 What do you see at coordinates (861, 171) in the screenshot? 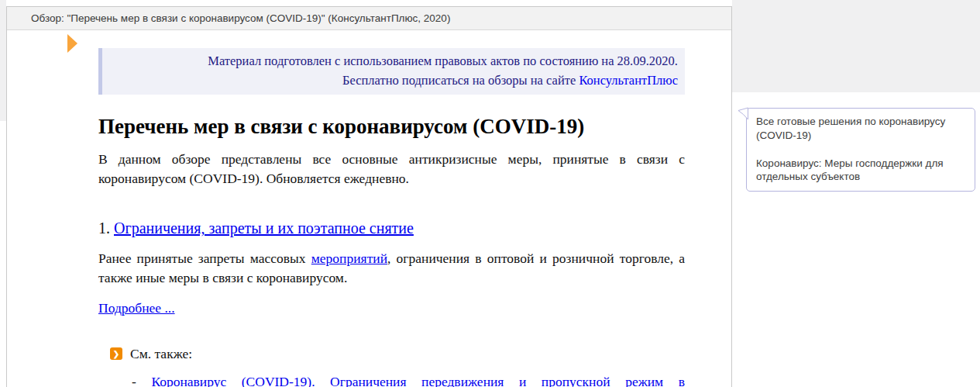
I see `tooltip-item-2: Коронавирус: Меры господдержки для отдел…` at bounding box center [861, 171].